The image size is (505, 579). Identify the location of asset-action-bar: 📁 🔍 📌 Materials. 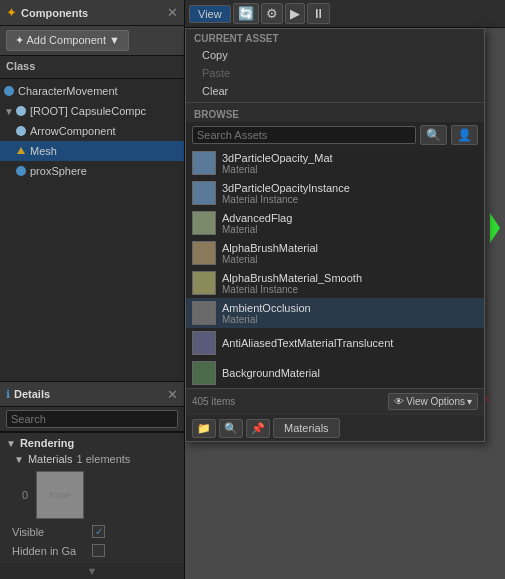
(335, 428).